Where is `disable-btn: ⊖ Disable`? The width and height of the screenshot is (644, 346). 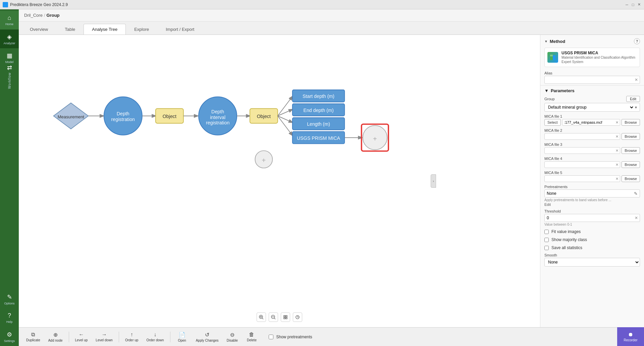 disable-btn: ⊖ Disable is located at coordinates (232, 337).